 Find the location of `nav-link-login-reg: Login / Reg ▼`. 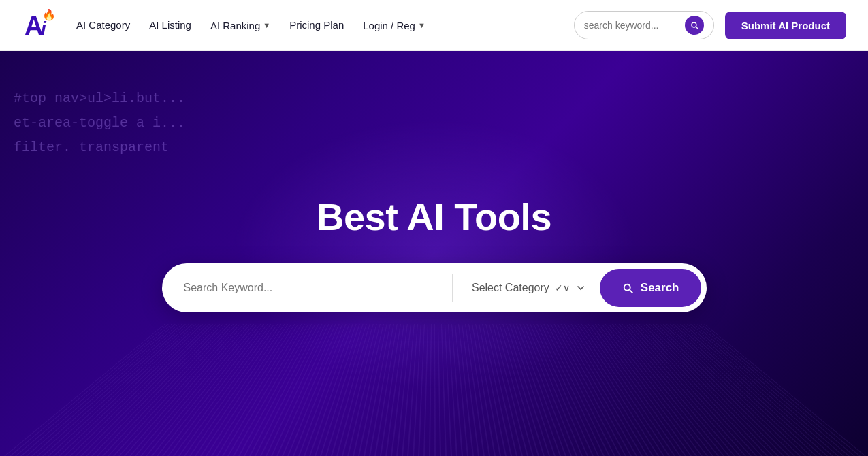

nav-link-login-reg: Login / Reg ▼ is located at coordinates (394, 26).